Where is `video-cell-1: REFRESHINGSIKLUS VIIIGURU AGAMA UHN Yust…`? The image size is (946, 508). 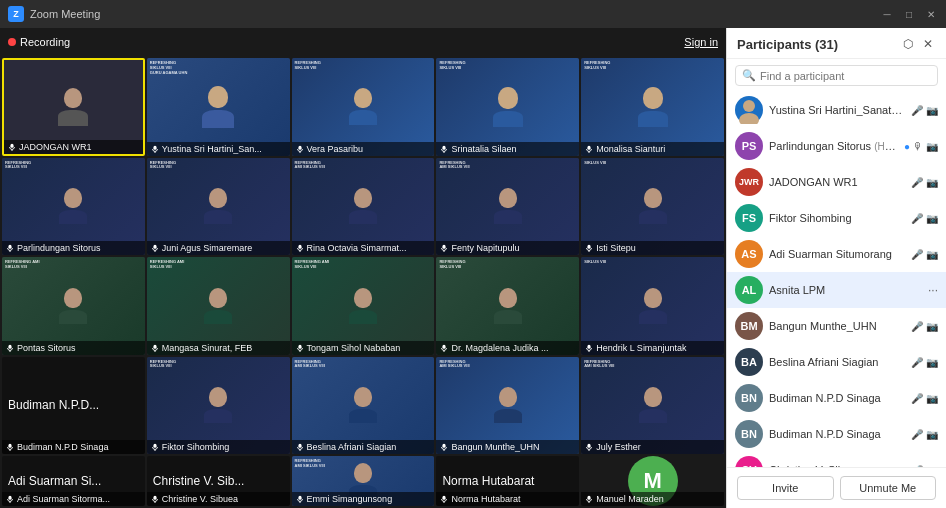
video-cell-1: REFRESHINGSIKLUS VIIIGURU AGAMA UHN Yust… is located at coordinates (218, 107).